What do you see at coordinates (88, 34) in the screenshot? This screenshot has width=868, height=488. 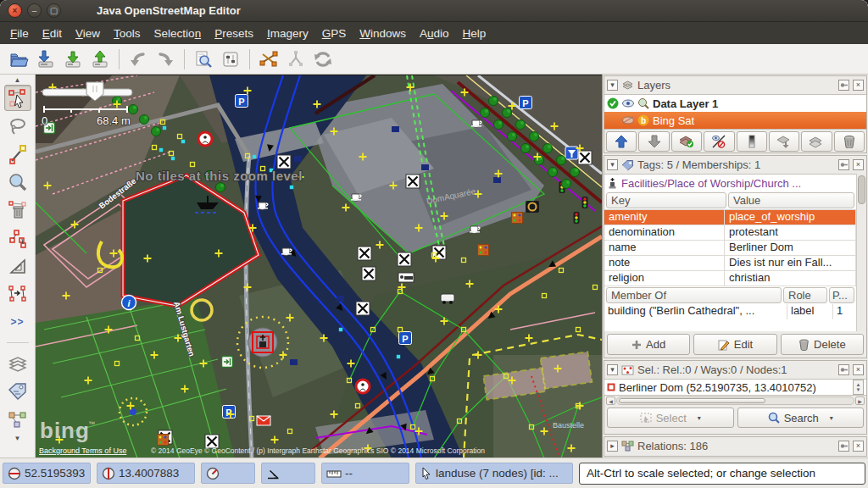 I see `menu-view: View` at bounding box center [88, 34].